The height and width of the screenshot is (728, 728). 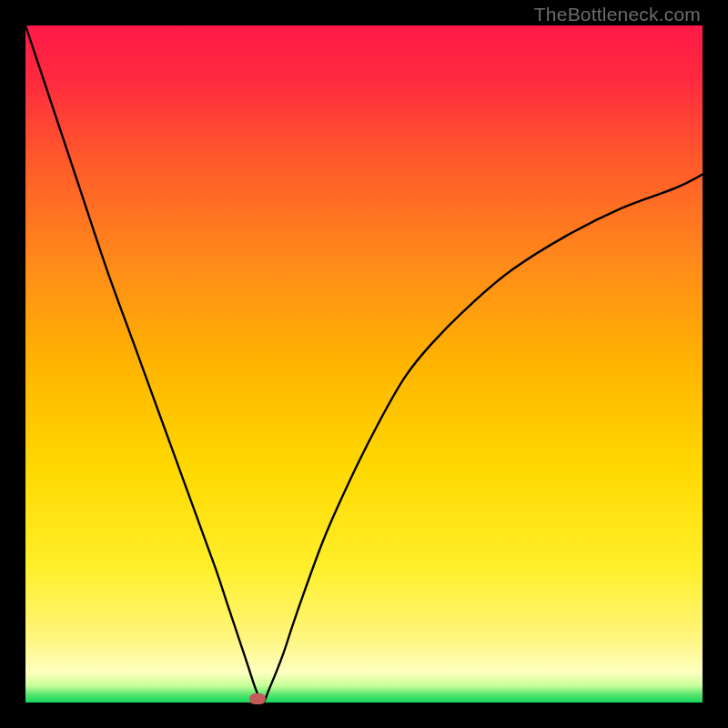 What do you see at coordinates (617, 15) in the screenshot?
I see `watermark-text: TheBottleneck.com` at bounding box center [617, 15].